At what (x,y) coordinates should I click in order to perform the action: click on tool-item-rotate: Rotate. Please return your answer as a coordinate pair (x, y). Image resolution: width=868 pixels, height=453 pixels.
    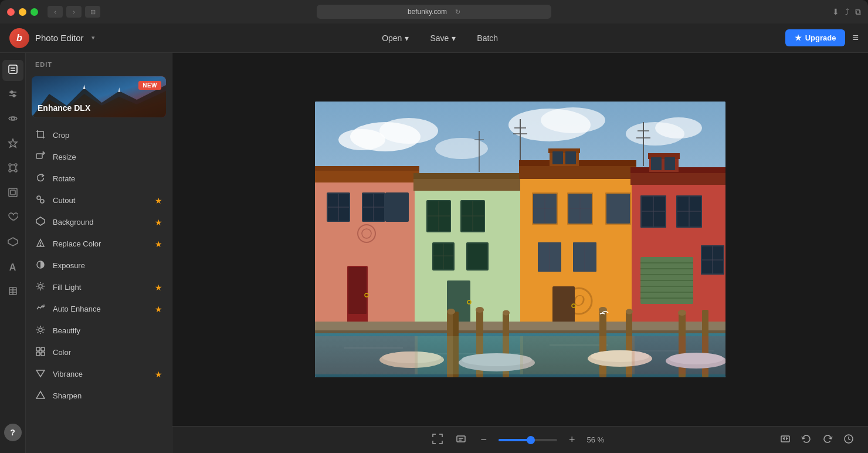
    Looking at the image, I should click on (99, 178).